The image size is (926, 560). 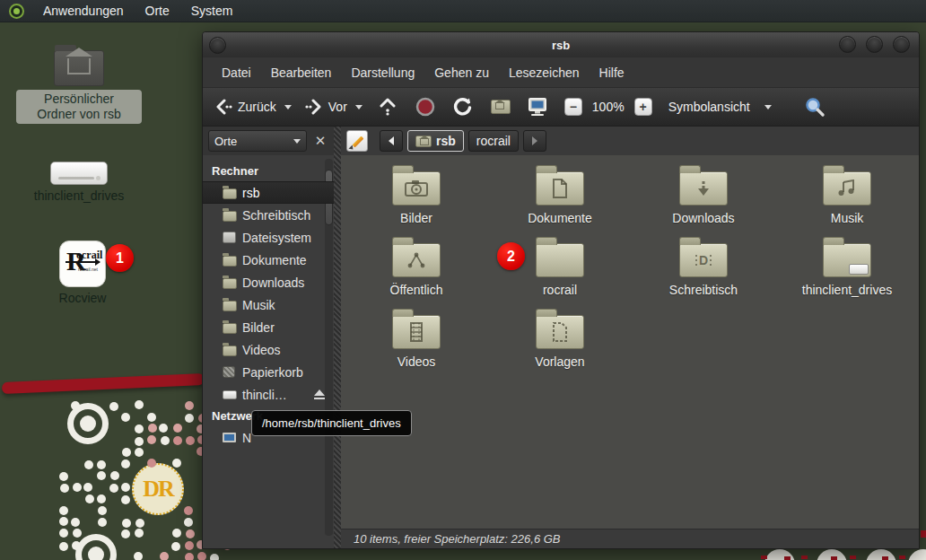 I want to click on sidebar-item-rsb: rsb, so click(x=268, y=192).